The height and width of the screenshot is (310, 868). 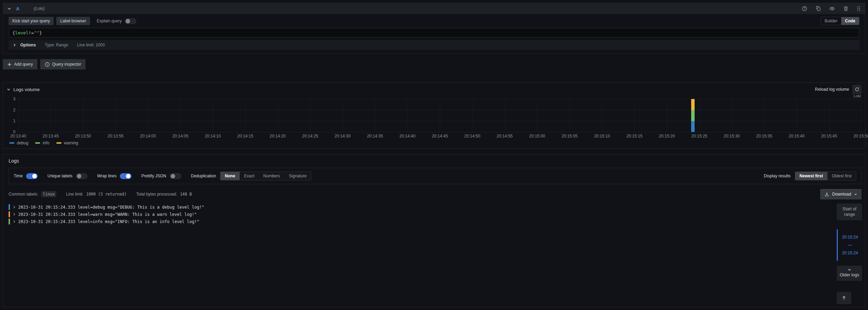 I want to click on reload-log-volume-button, so click(x=857, y=89).